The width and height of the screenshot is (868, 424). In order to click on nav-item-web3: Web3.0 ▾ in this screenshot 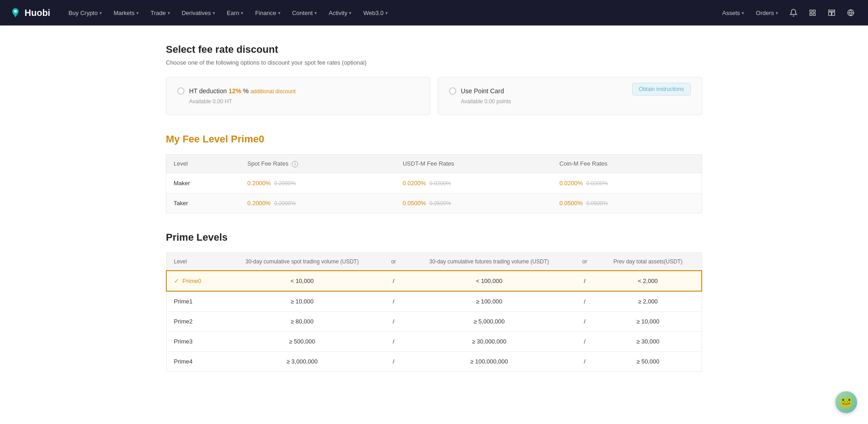, I will do `click(375, 13)`.